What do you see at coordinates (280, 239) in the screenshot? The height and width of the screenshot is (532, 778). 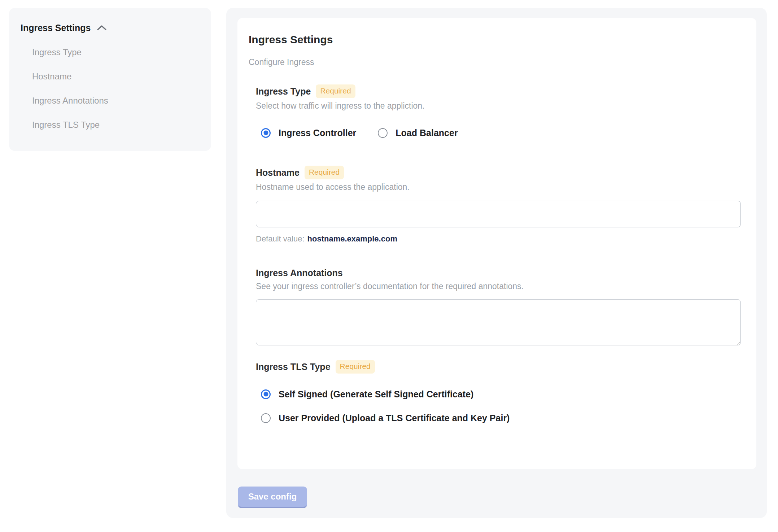 I see `default-value-label: Default value:` at bounding box center [280, 239].